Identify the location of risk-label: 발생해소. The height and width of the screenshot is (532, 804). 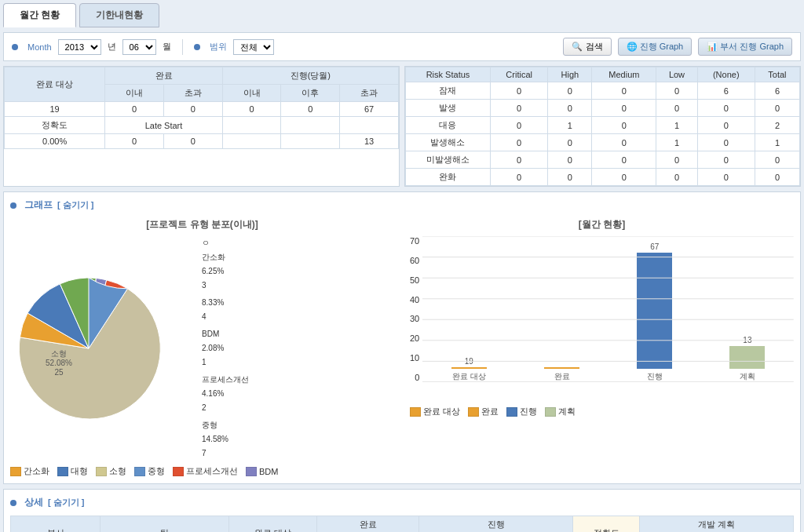
(448, 143).